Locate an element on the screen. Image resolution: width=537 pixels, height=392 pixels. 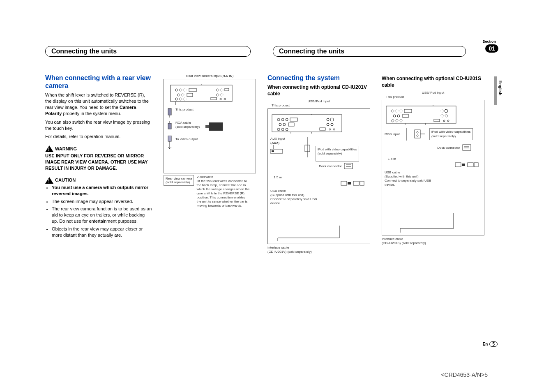
rc-in-label-b: ) is located at coordinates (233, 76).